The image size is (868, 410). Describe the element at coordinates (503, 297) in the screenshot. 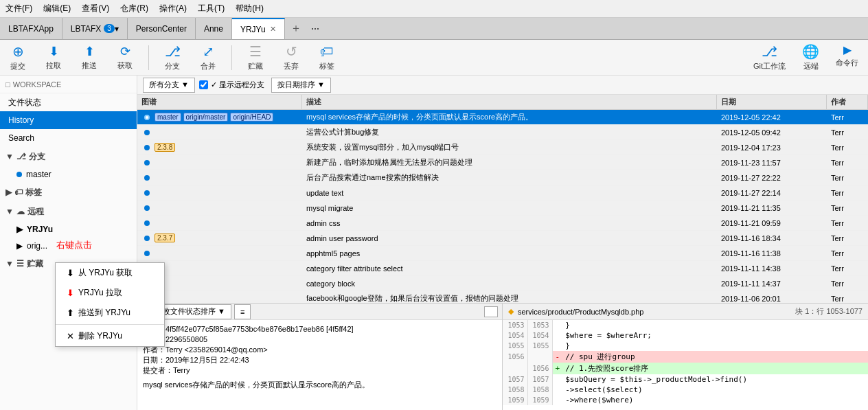

I see `table-row: facebook和google登陆，如果后台没有设置值，报错的问题处理 2019…` at that location.